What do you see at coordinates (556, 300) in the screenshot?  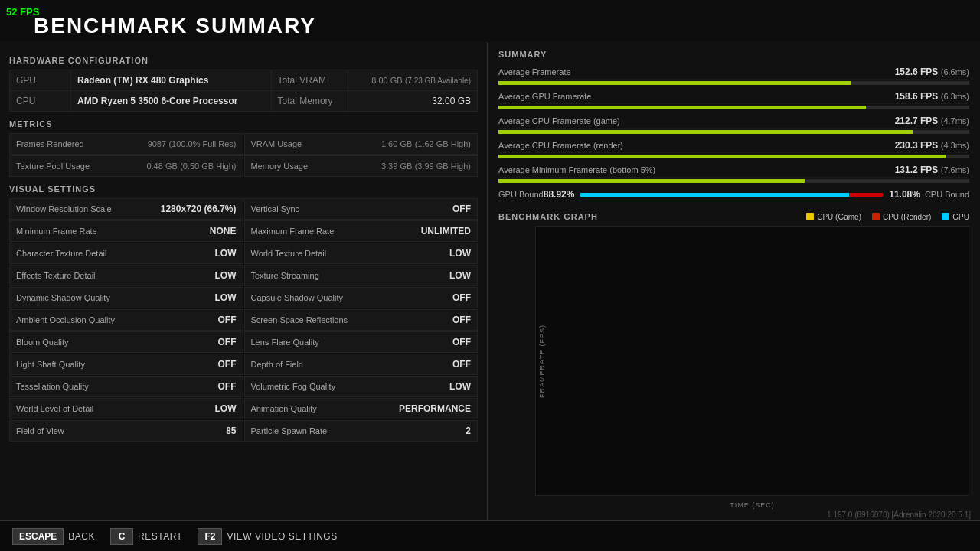 I see `svg-text: 120` at bounding box center [556, 300].